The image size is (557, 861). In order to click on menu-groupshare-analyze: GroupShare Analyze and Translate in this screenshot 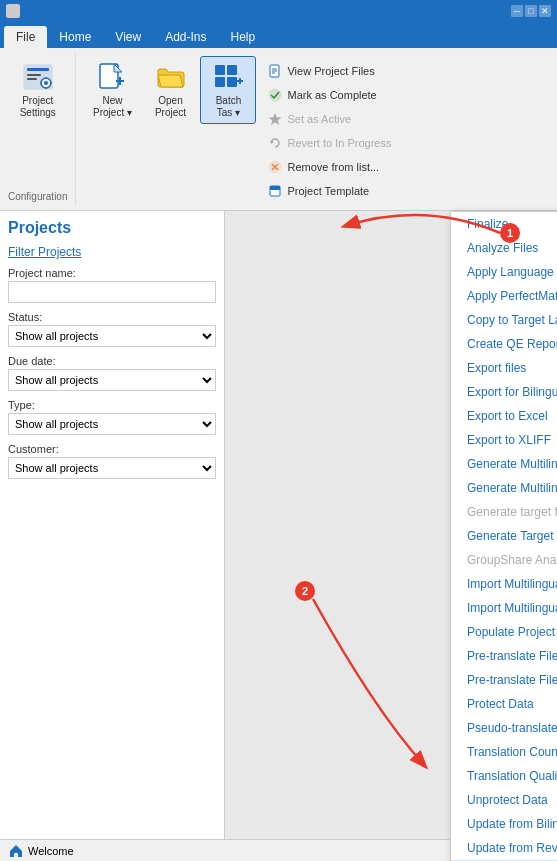, I will do `click(504, 560)`.